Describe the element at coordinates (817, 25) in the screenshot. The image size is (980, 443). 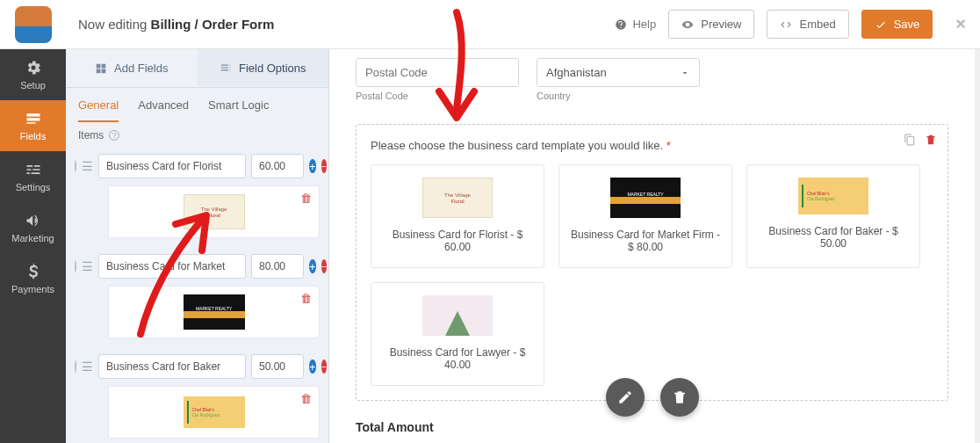
I see `embed-label: Embed` at that location.